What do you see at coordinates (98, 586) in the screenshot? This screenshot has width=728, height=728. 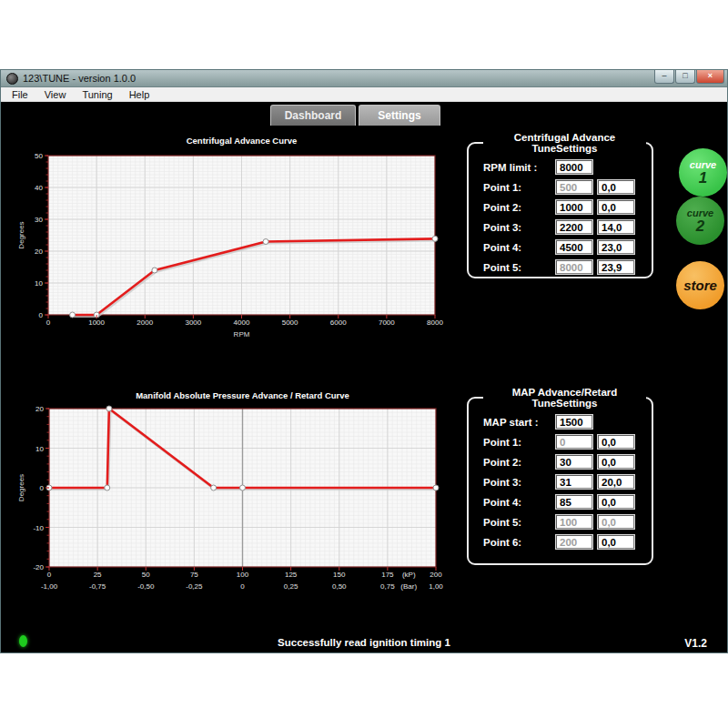 I see `svg-text: -0,75` at bounding box center [98, 586].